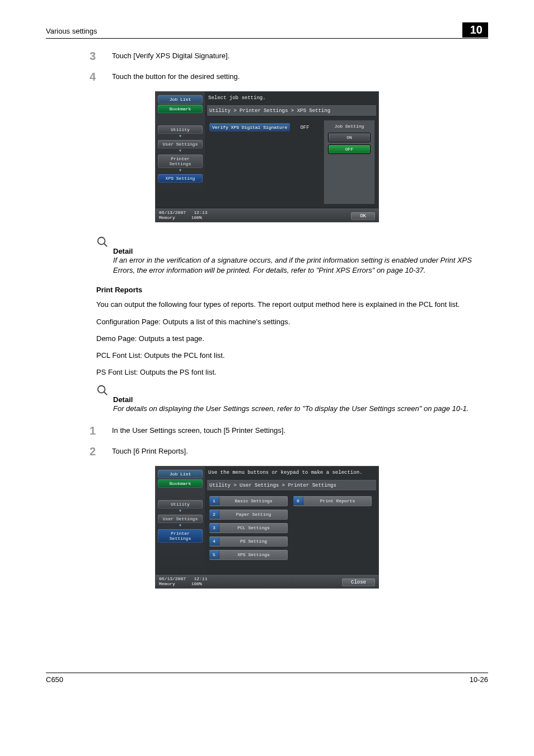 The width and height of the screenshot is (534, 756). I want to click on step-text: Touch [6 Print Reports]., so click(150, 450).